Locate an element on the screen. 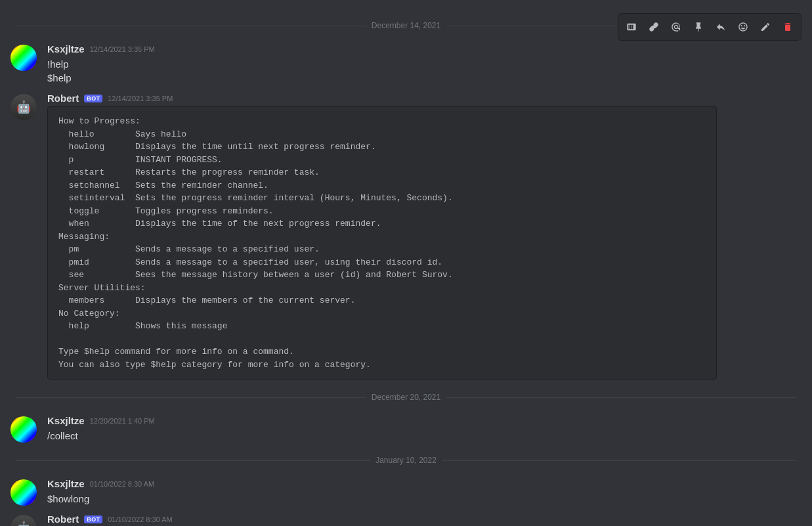  message-content: Robert BOT 01/10/2022 8:30 AM 104 hours,… is located at coordinates (424, 520).